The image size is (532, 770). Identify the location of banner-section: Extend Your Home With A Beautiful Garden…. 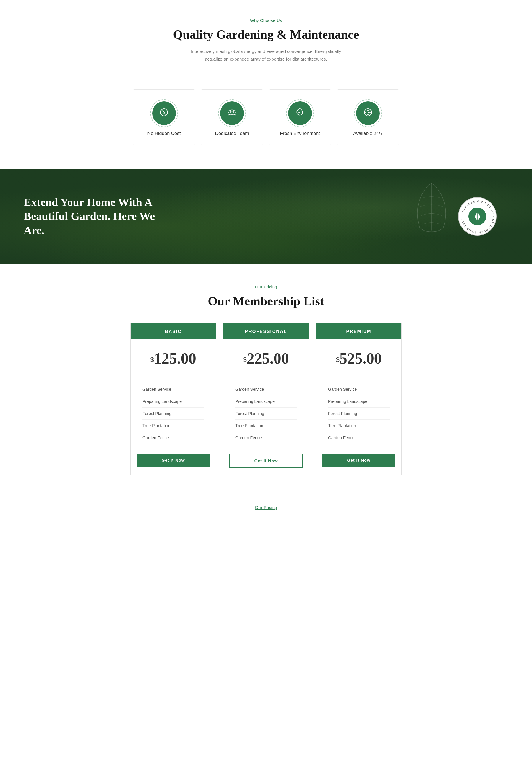
(266, 216).